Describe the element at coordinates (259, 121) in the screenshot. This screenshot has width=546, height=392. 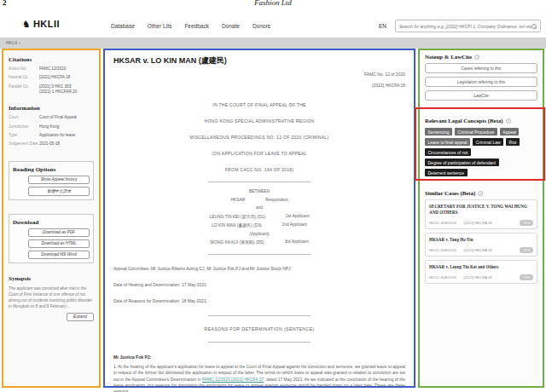
I see `court-header-line: HONG KONG SPECIAL ADMINISTRATIVE REGION` at that location.